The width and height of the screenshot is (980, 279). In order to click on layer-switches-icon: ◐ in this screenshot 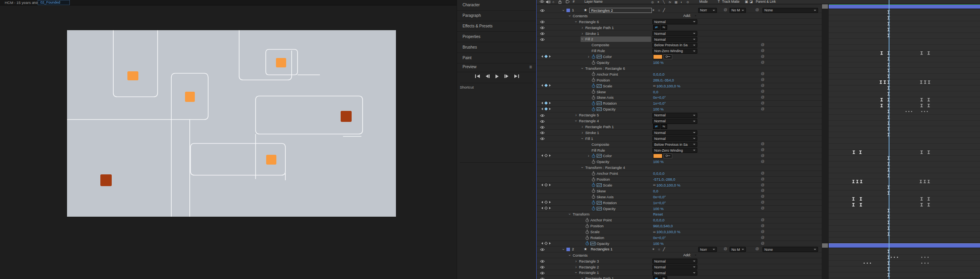, I will do `click(681, 2)`.